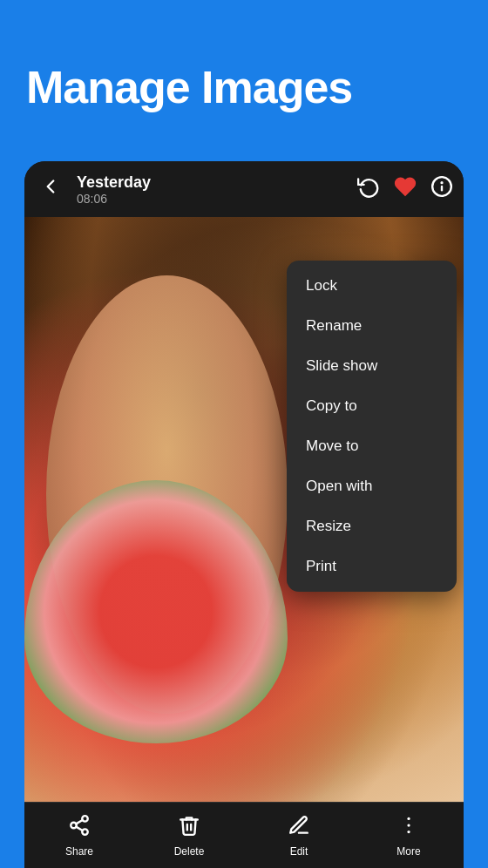 The width and height of the screenshot is (488, 868). I want to click on edit-label: Edit, so click(300, 851).